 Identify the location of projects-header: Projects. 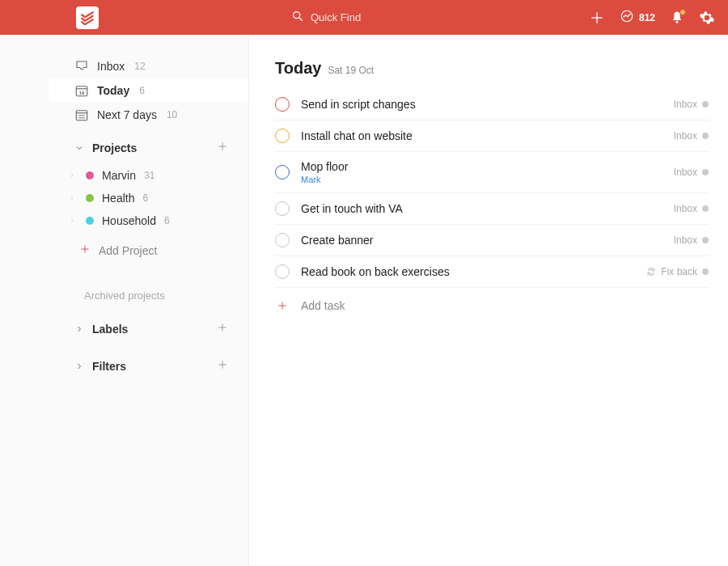
(149, 148).